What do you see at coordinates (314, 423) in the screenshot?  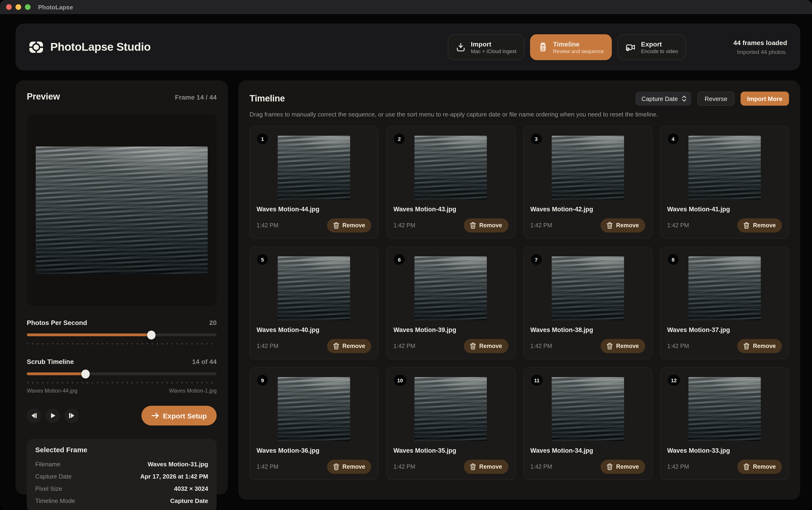 I see `frame-card: 9 Waves Motion-36.jpg 1:42 PM Remove` at bounding box center [314, 423].